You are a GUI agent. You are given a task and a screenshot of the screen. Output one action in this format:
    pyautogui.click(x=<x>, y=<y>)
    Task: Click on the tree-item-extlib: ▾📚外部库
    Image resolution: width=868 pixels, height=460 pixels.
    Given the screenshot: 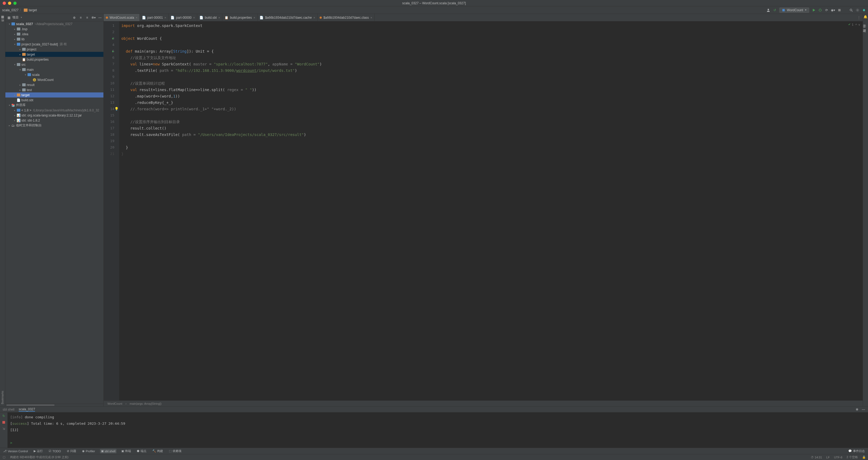 What is the action you would take?
    pyautogui.click(x=55, y=105)
    